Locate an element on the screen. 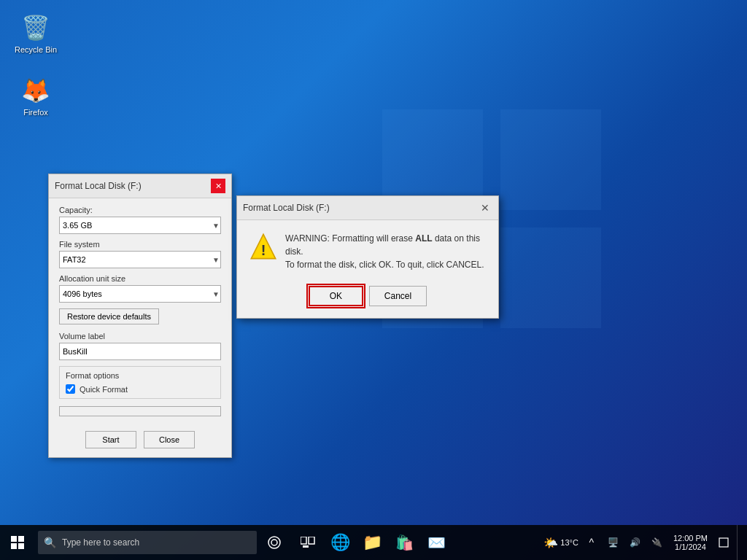  start-button is located at coordinates (18, 542).